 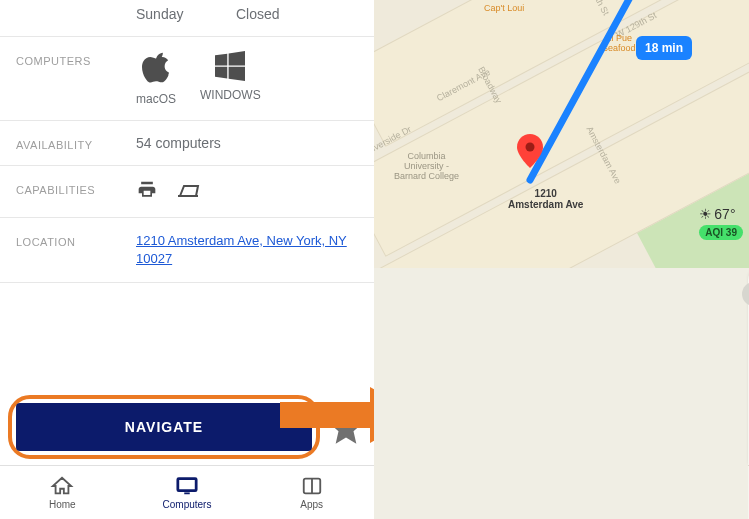 What do you see at coordinates (187, 79) in the screenshot?
I see `computers-row: COMPUTERS macOS WINDOWS` at bounding box center [187, 79].